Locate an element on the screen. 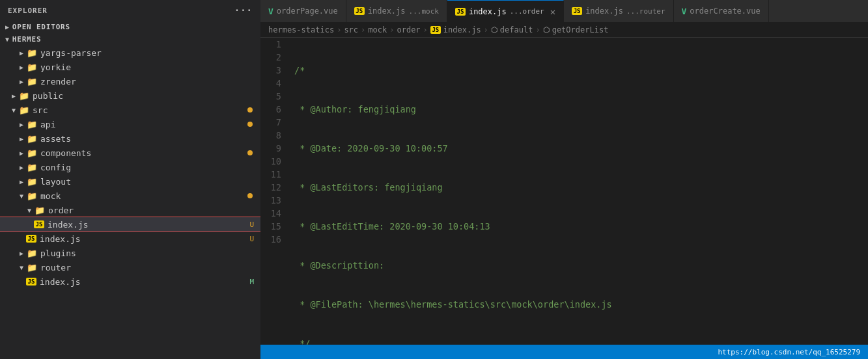 The width and height of the screenshot is (868, 359). tree-item-order: ▼ order is located at coordinates (130, 210).